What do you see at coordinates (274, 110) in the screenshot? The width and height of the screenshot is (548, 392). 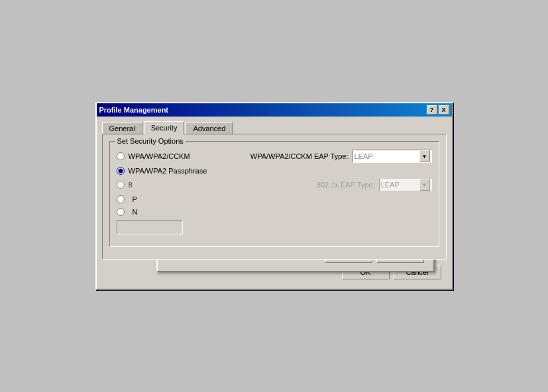 I see `main-title-bar: Profile Management ? X` at bounding box center [274, 110].